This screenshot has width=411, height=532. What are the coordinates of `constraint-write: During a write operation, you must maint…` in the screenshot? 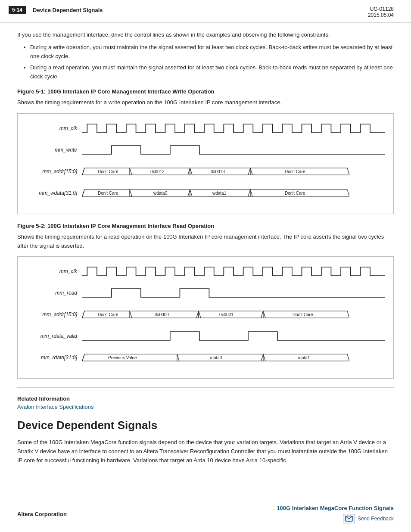 It's located at (212, 52).